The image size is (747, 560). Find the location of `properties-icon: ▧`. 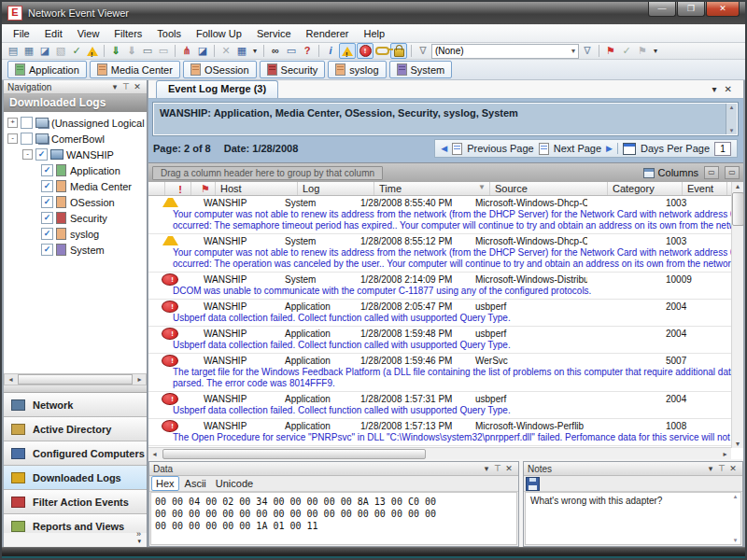

properties-icon: ▧ is located at coordinates (61, 50).